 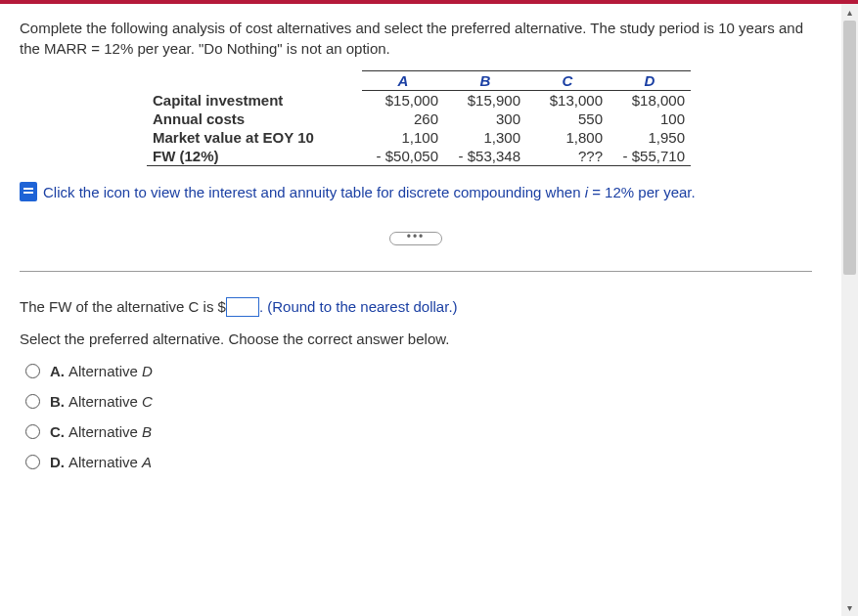 I want to click on choice-a: A.Alternative D, so click(x=419, y=372).